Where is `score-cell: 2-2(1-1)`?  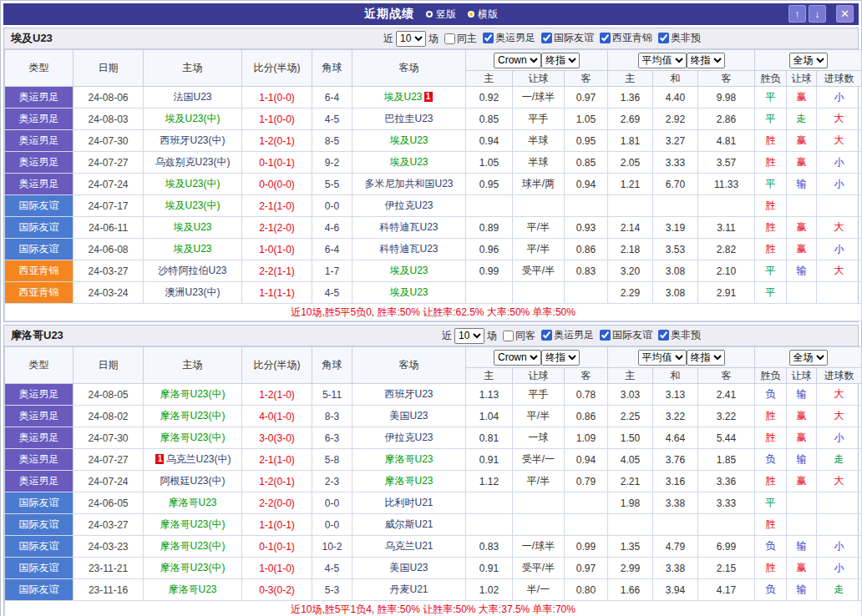
score-cell: 2-2(1-1) is located at coordinates (277, 271).